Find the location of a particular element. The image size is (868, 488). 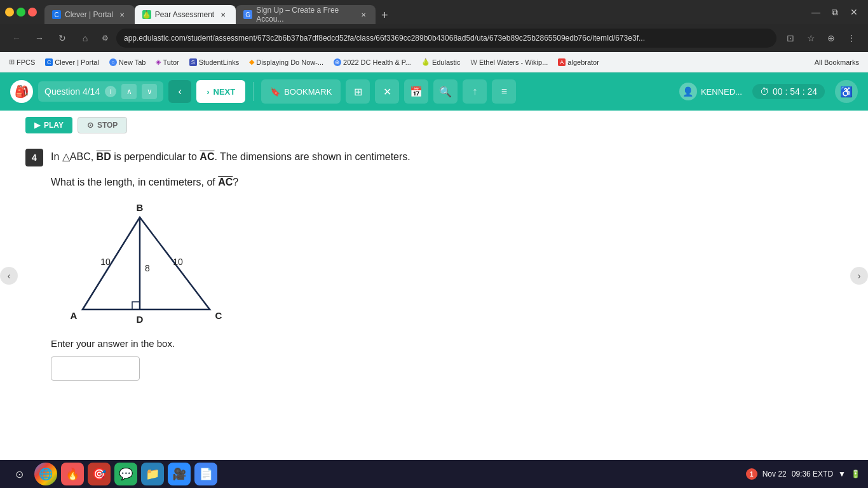

tab-google-close: ✕ is located at coordinates (363, 15).